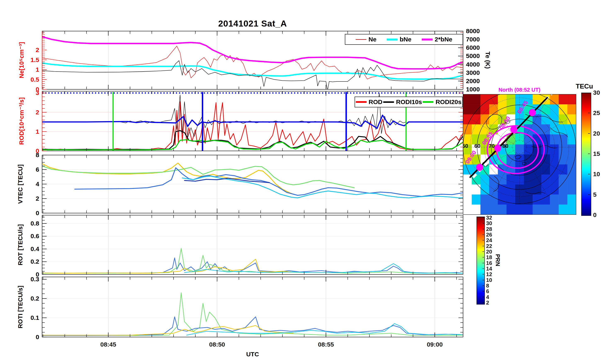  Describe the element at coordinates (489, 246) in the screenshot. I see `prn-tick-label: 22` at that location.